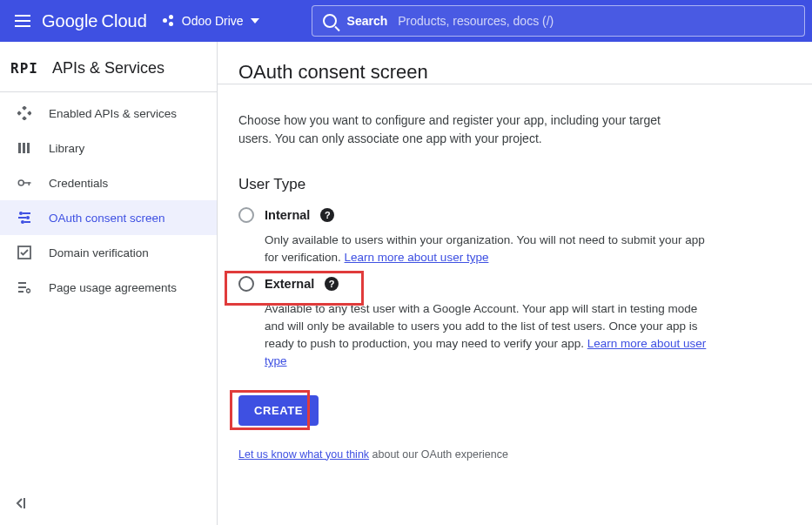 This screenshot has width=812, height=525. Describe the element at coordinates (515, 284) in the screenshot. I see `option-external: External ?` at that location.